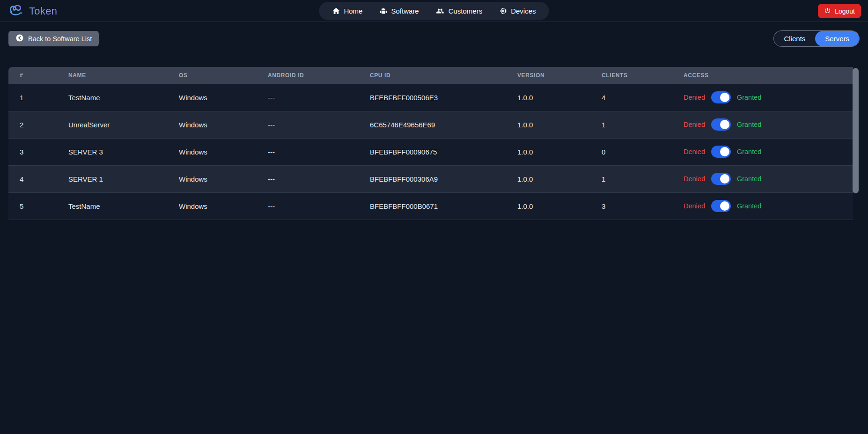  I want to click on cell-name: SERVER 3, so click(112, 152).